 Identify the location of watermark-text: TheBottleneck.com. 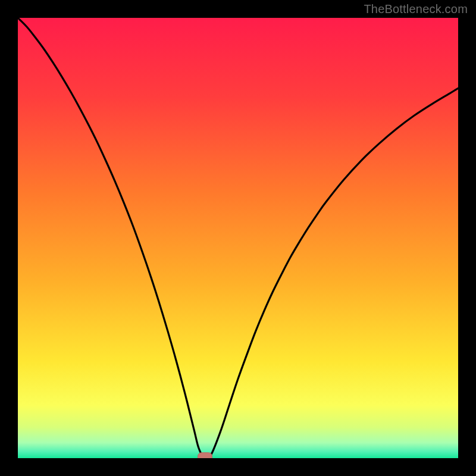
(415, 10).